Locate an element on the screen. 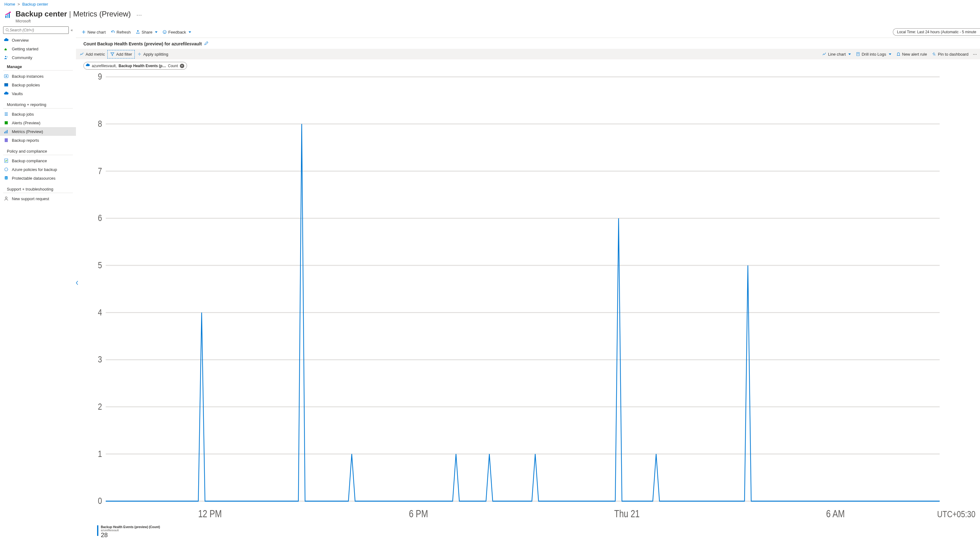 This screenshot has height=539, width=980. policy-icon is located at coordinates (6, 170).